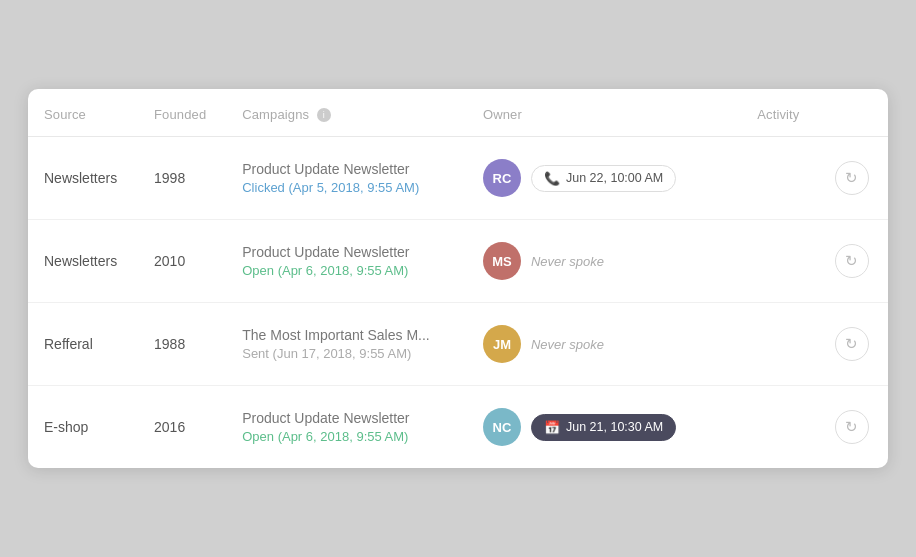 Image resolution: width=916 pixels, height=557 pixels. What do you see at coordinates (458, 262) in the screenshot?
I see `table-row: Newsletters 2010 Product Update Newslett…` at bounding box center [458, 262].